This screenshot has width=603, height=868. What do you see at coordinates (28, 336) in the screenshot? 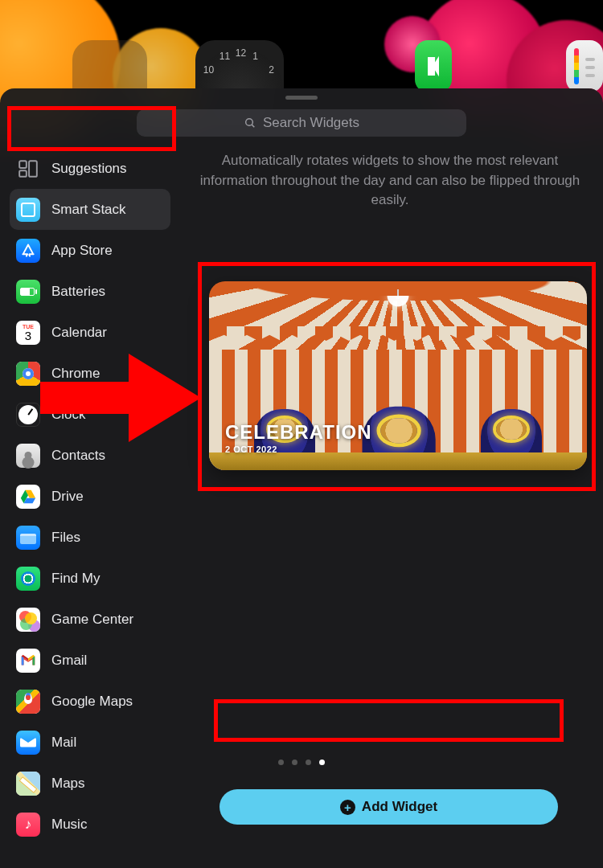
I see `calendar-day-num: 3` at bounding box center [28, 336].